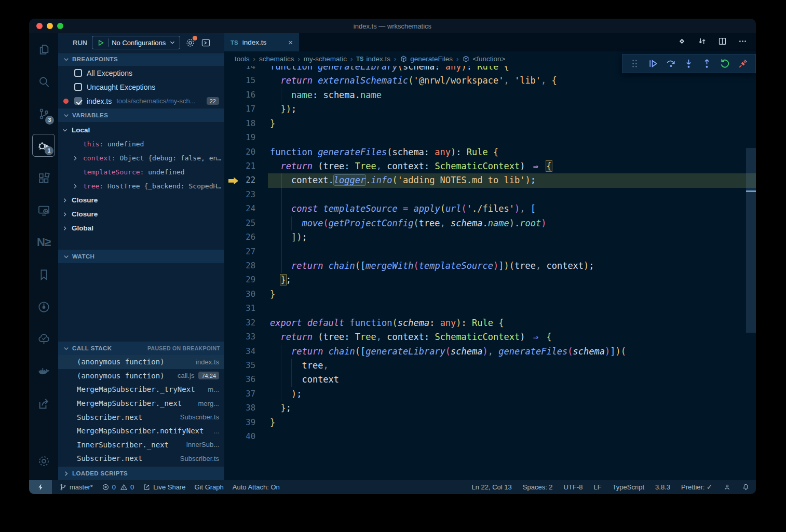 This screenshot has width=786, height=532. Describe the element at coordinates (40, 487) in the screenshot. I see `remote-indicator` at that location.